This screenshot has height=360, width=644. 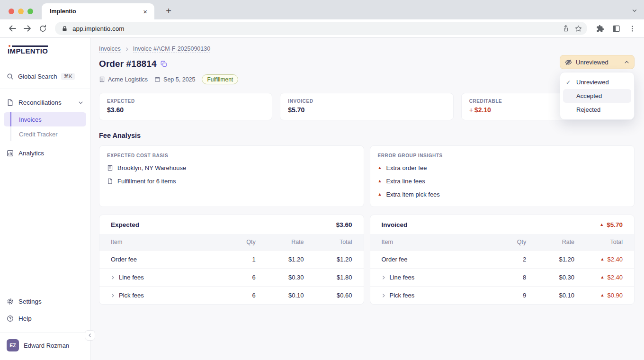 What do you see at coordinates (128, 80) in the screenshot?
I see `company-name: Acme Logistics` at bounding box center [128, 80].